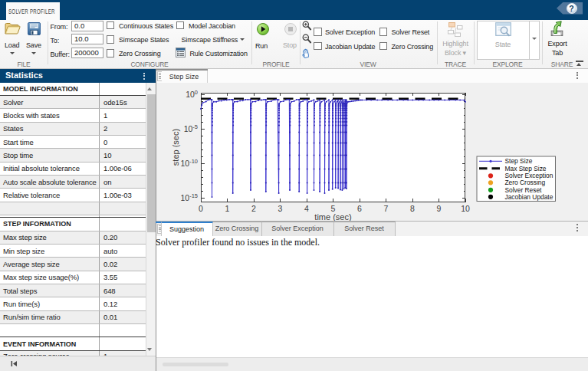  What do you see at coordinates (201, 208) in the screenshot?
I see `svg-text: 0` at bounding box center [201, 208].